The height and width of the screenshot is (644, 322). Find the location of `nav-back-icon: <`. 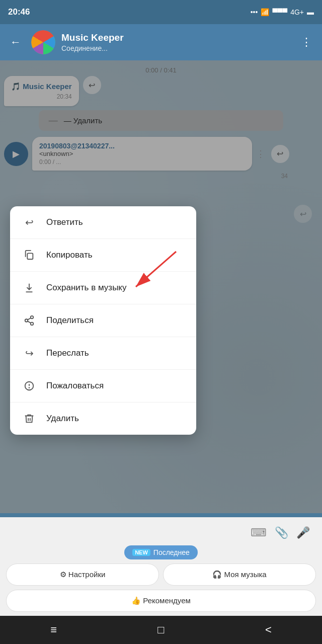

nav-back-icon: < is located at coordinates (269, 630).